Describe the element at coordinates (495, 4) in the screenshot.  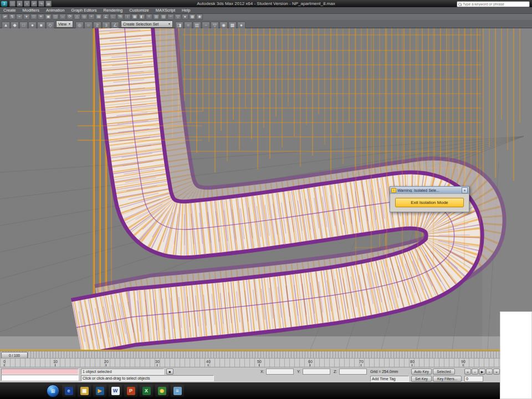
I see `search-input` at that location.